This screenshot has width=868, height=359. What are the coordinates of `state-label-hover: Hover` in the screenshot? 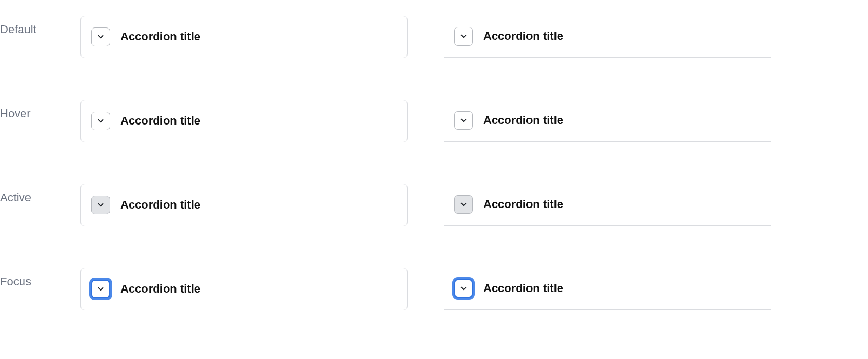 It's located at (40, 110).